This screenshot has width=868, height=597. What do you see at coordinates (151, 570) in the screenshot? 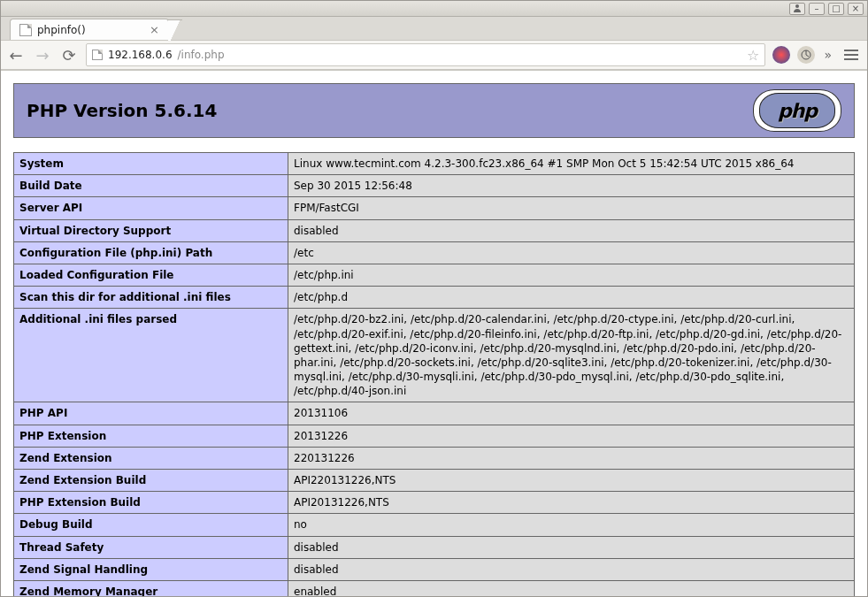
I see `info-key: Zend Signal Handling` at bounding box center [151, 570].